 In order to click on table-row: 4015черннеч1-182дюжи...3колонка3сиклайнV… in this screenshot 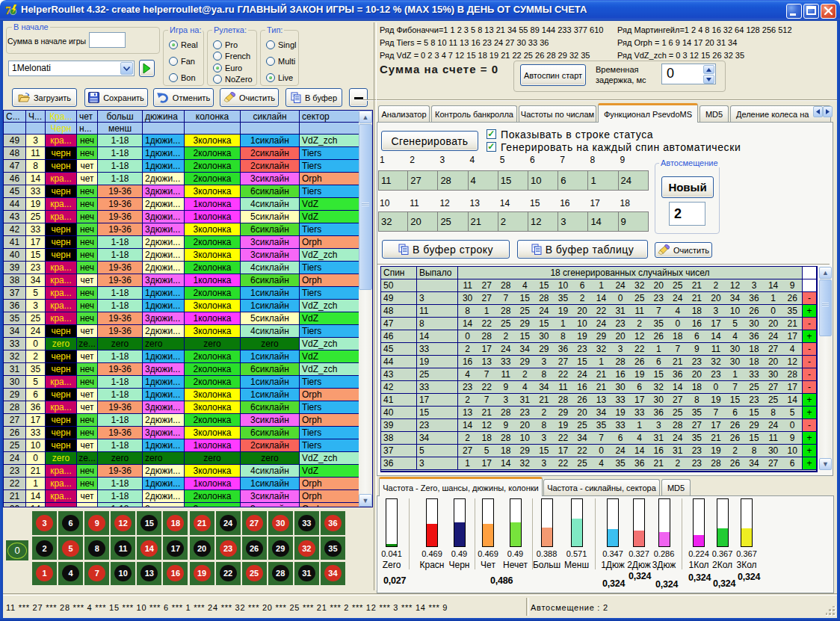, I will do `click(182, 256)`.